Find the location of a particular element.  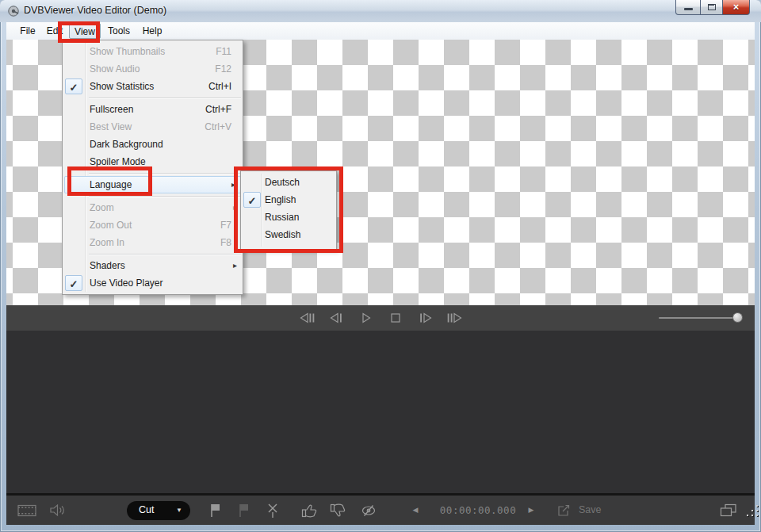

menu-item-shortcut: F8 is located at coordinates (226, 243).